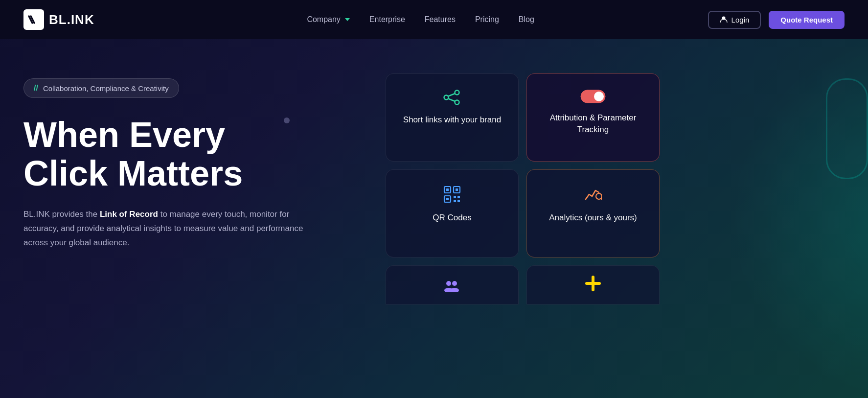  I want to click on nav-blog: Blog, so click(526, 20).